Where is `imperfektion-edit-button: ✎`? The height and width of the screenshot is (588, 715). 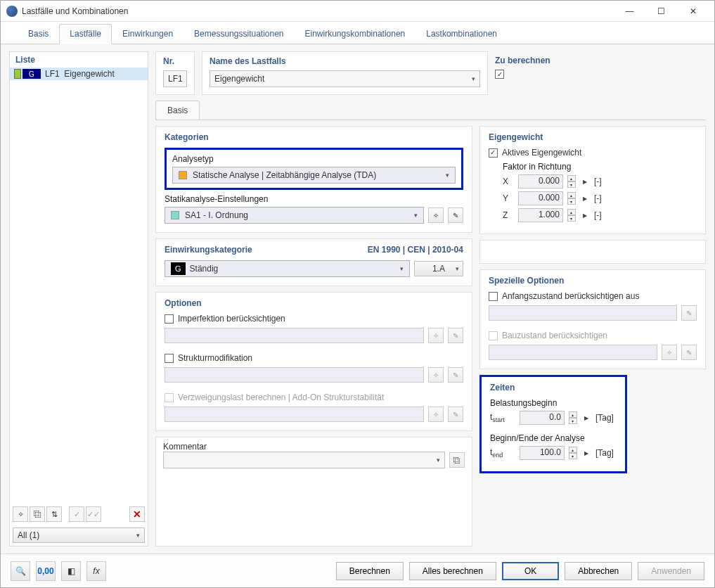
imperfektion-edit-button: ✎ is located at coordinates (456, 335).